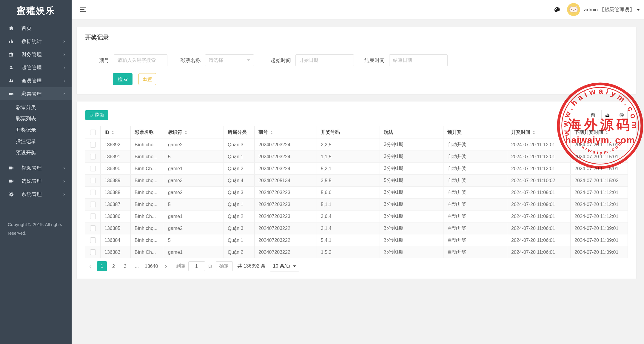  Describe the element at coordinates (607, 115) in the screenshot. I see `export-button` at that location.